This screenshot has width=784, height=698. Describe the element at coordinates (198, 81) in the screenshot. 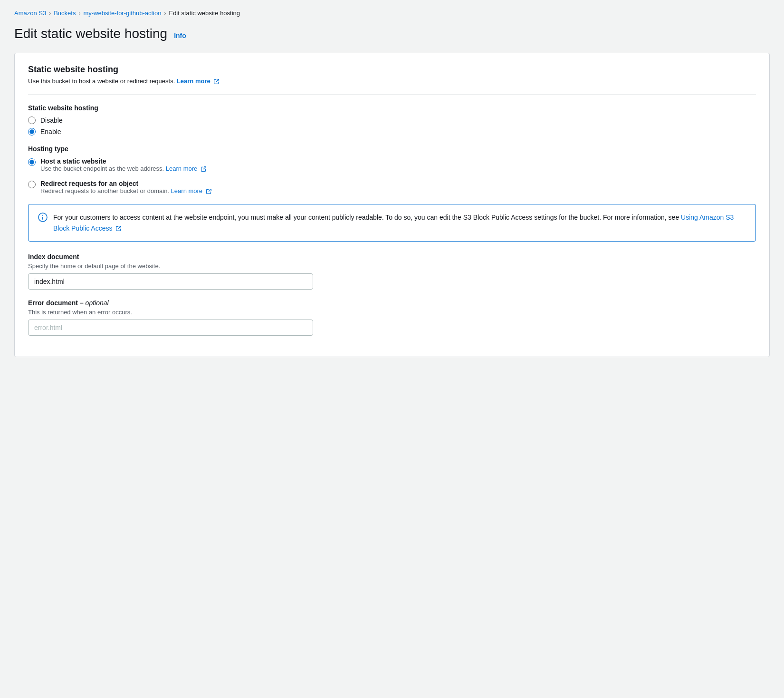

I see `learn-more-link-1: Learn more` at that location.